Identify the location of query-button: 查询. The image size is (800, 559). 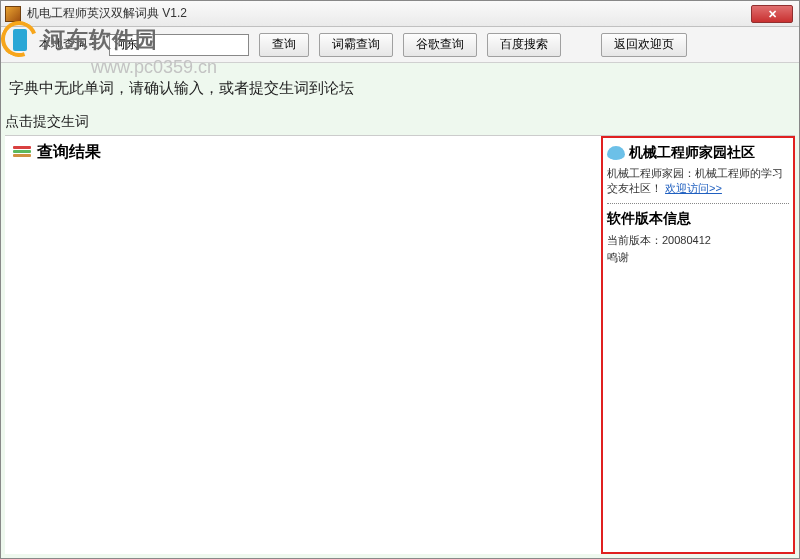
(284, 45).